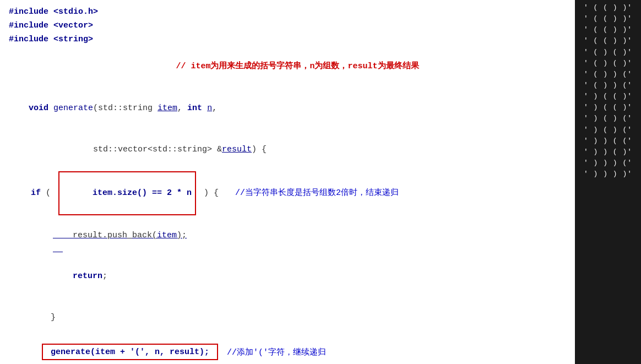 This screenshot has width=641, height=364. I want to click on include-line-3: #include <string>, so click(287, 40).